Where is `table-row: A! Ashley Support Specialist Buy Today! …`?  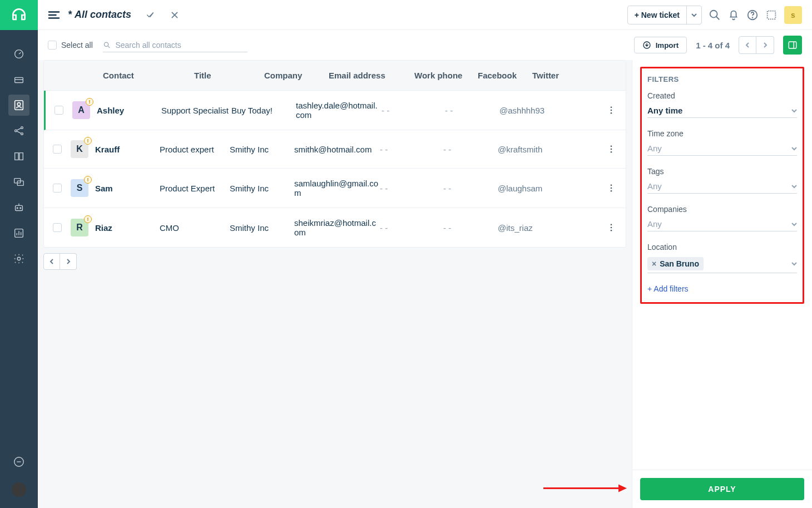
table-row: A! Ashley Support Specialist Buy Today! … is located at coordinates (335, 110).